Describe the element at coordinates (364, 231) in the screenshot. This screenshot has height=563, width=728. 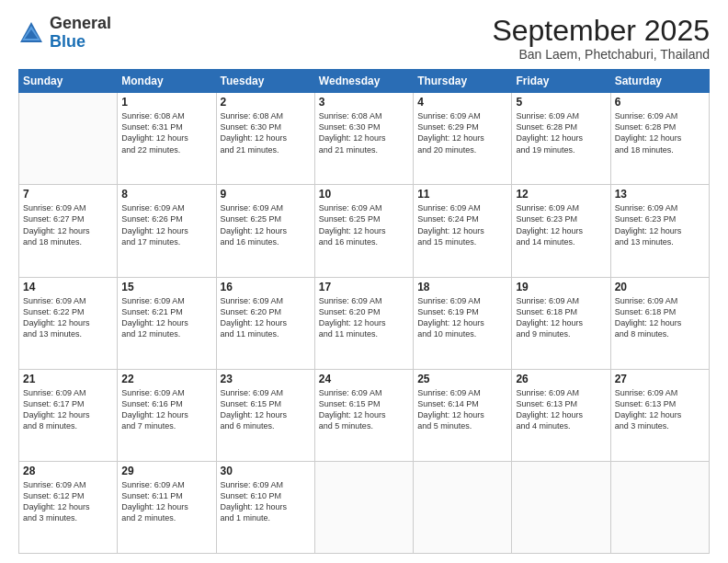
I see `day-cell-10: 10Sunrise: 6:09 AM Sunset: 6:25 PM Dayli…` at that location.